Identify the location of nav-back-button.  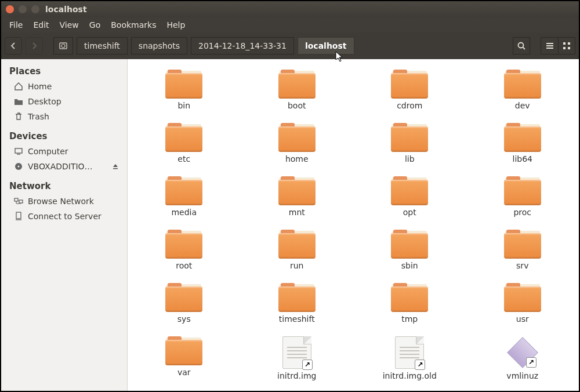
(13, 46).